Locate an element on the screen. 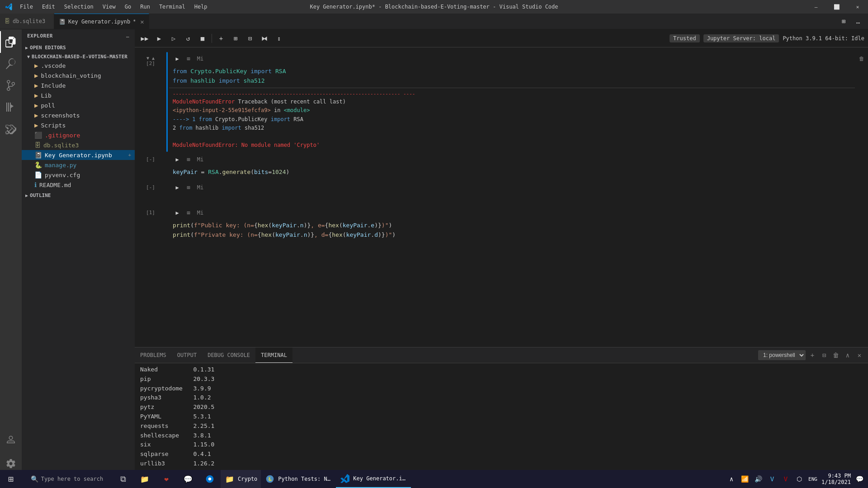 The height and width of the screenshot is (488, 868). cell-3-code is located at coordinates (516, 199).